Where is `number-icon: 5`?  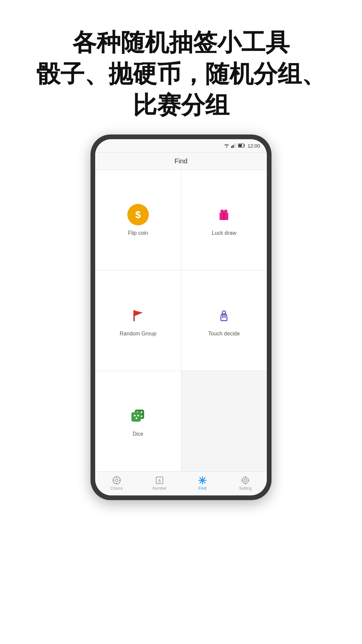 number-icon: 5 is located at coordinates (160, 480).